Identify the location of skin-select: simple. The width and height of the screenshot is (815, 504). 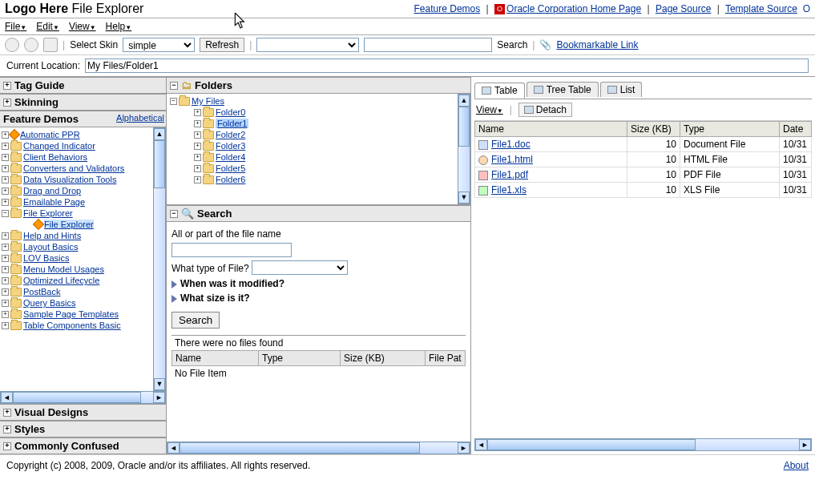
(159, 45).